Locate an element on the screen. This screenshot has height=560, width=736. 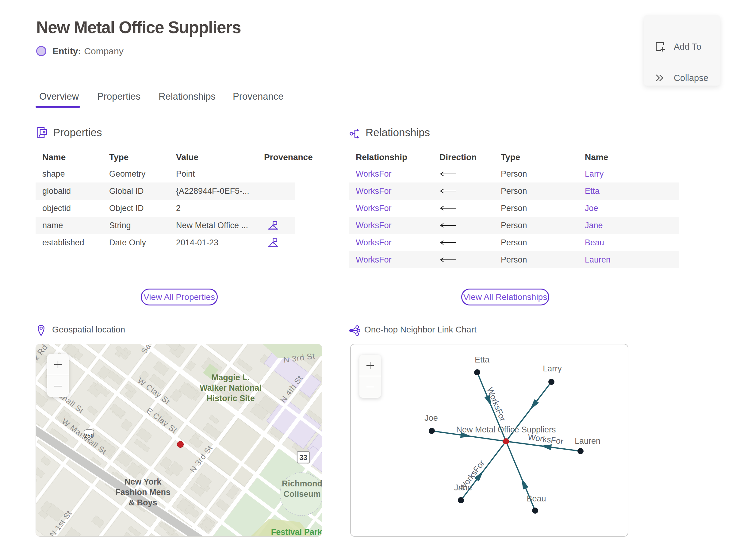
svg-text: Festival Park is located at coordinates (296, 532).